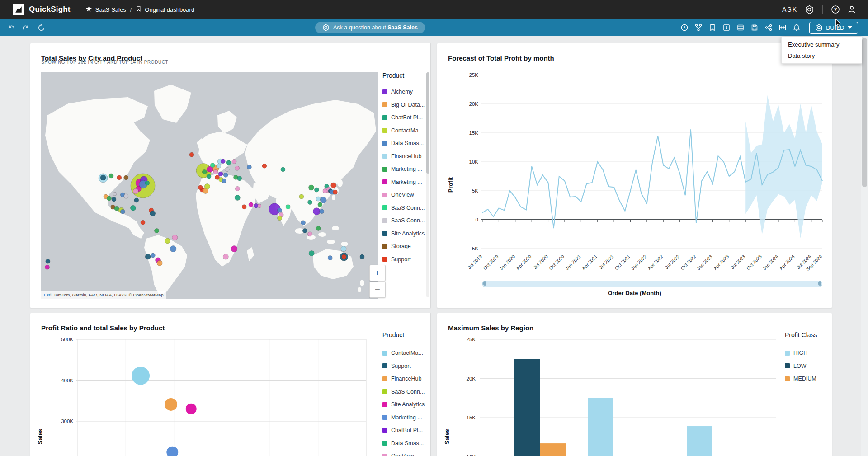 The image size is (868, 456). Describe the element at coordinates (111, 10) in the screenshot. I see `breadcrumb-dataset: SaaS Sales` at that location.